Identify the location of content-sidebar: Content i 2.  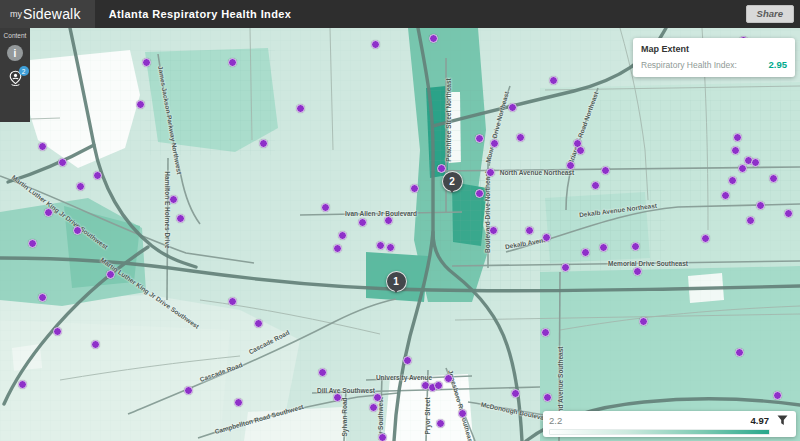
(15, 75).